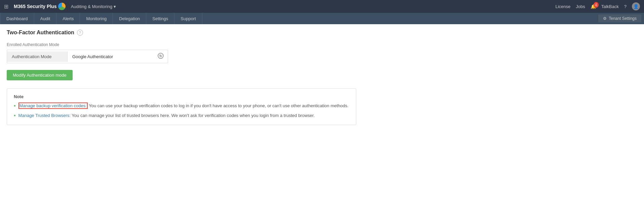 This screenshot has height=201, width=644. Describe the element at coordinates (92, 7) in the screenshot. I see `auditing-label: Auditing & Monitoring` at that location.